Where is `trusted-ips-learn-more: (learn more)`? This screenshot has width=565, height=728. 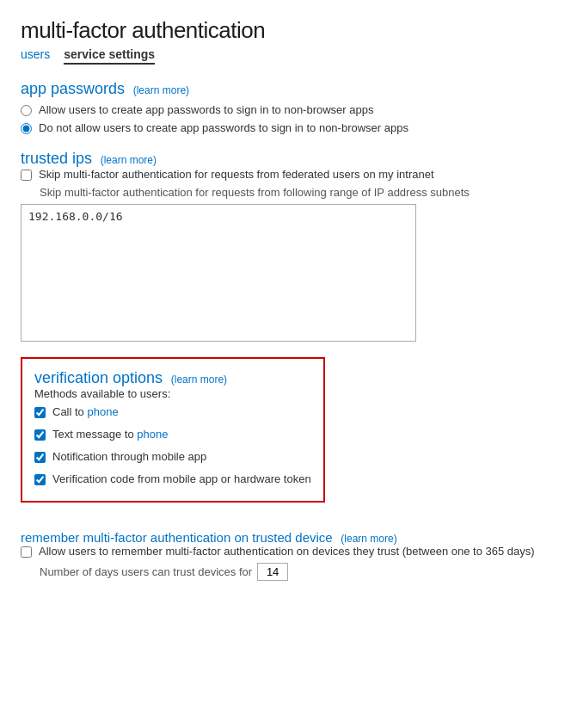
trusted-ips-learn-more: (learn more) is located at coordinates (129, 160).